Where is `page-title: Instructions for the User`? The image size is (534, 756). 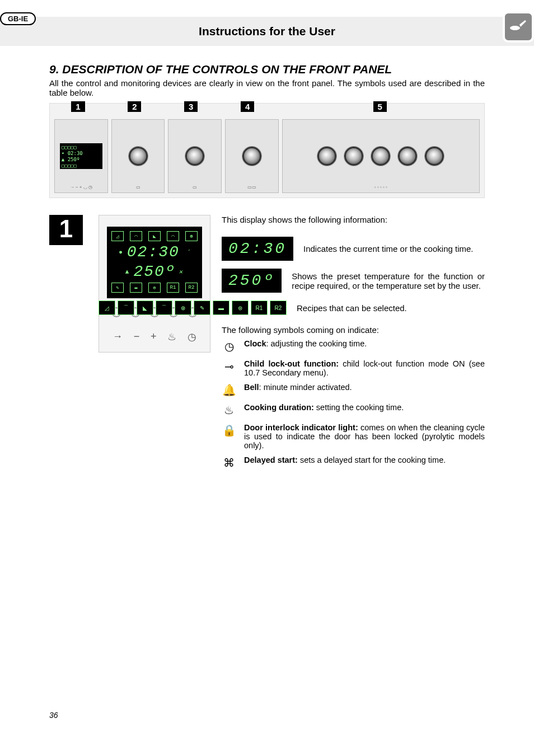
page-title: Instructions for the User is located at coordinates (267, 31).